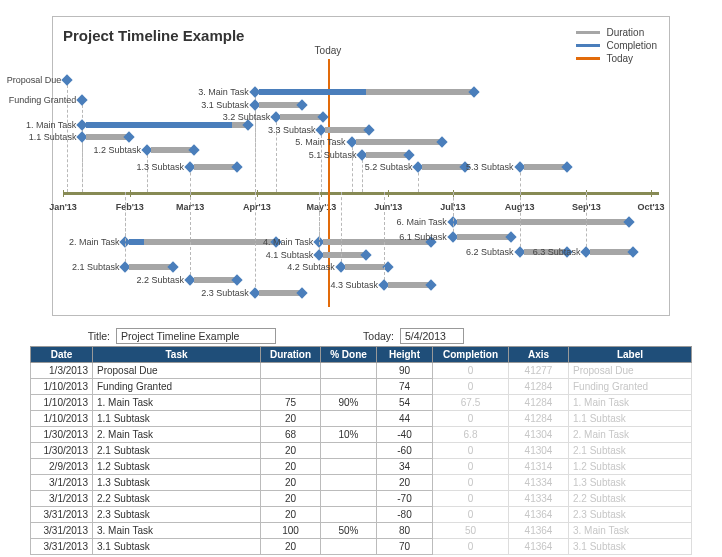 The width and height of the screenshot is (722, 557). What do you see at coordinates (362, 531) in the screenshot?
I see `table-row: 3/31/20133. Main Task10050%8050413643. M…` at bounding box center [362, 531].